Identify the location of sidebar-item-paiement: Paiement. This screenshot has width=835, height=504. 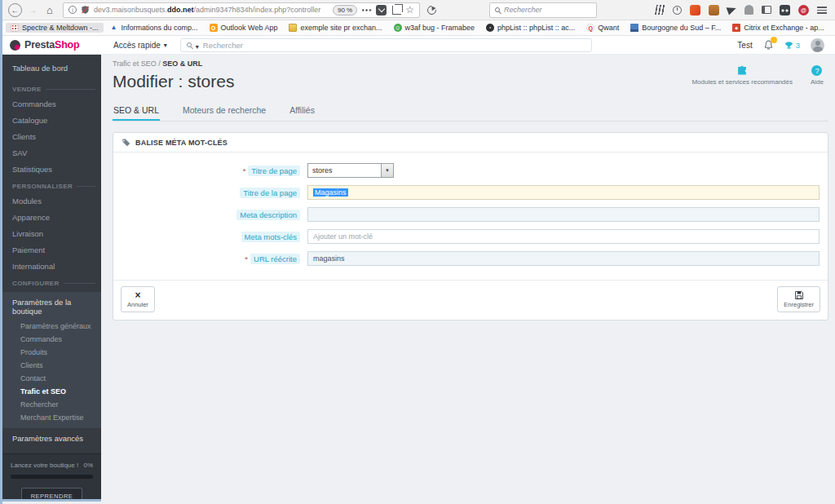
(52, 250).